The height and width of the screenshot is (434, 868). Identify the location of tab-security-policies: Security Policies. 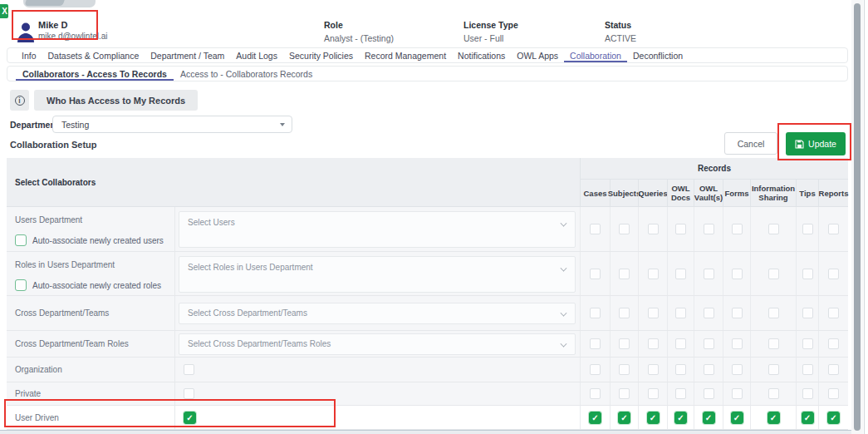
(321, 55).